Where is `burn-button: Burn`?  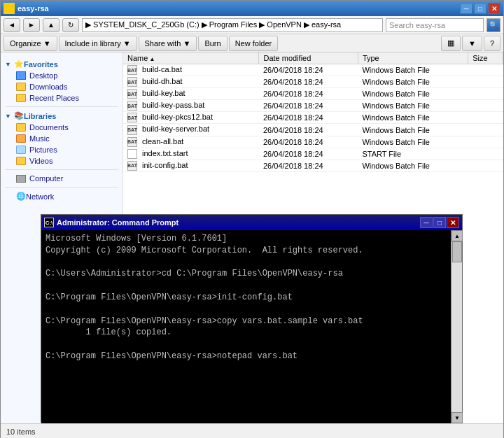
burn-button: Burn is located at coordinates (213, 43).